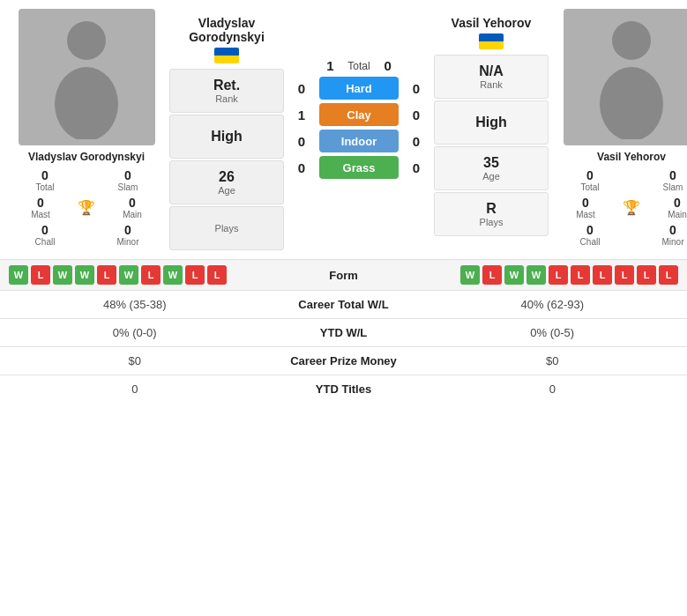 The image size is (687, 616). Describe the element at coordinates (491, 214) in the screenshot. I see `player2-plays-box: R Plays` at that location.